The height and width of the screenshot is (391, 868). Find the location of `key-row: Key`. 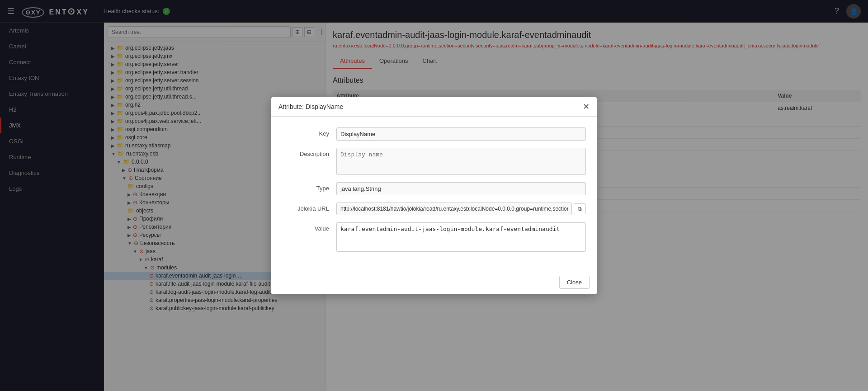

key-row: Key is located at coordinates (434, 134).